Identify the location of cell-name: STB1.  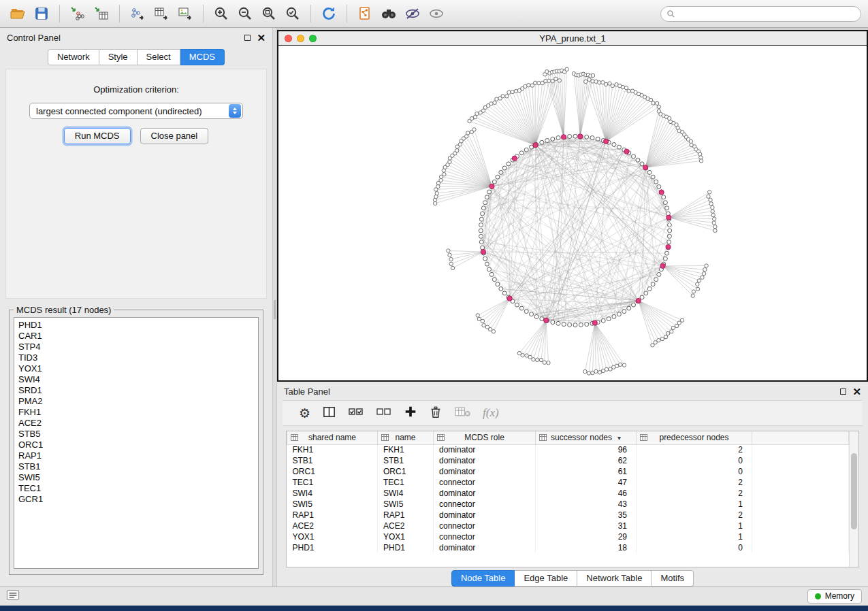
(406, 461).